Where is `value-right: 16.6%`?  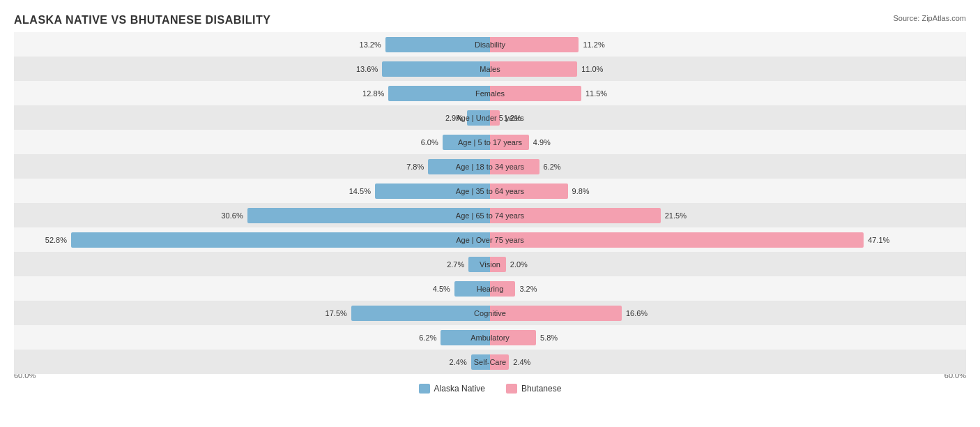
value-right: 16.6% is located at coordinates (634, 313).